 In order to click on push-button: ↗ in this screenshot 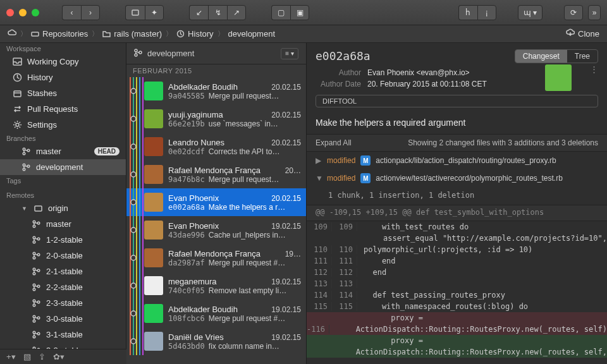, I will do `click(236, 13)`.